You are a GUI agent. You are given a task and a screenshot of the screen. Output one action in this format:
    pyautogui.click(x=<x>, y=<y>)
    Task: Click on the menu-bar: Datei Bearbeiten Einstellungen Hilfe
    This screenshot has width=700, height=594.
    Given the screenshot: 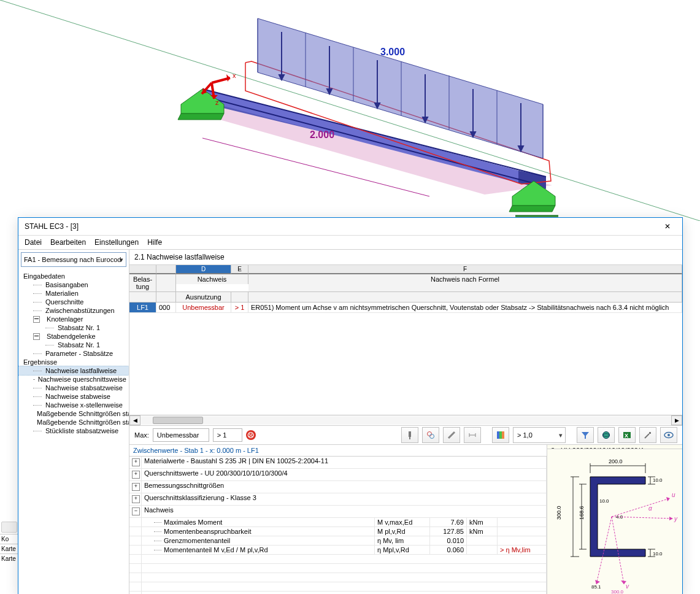 What is the action you would take?
    pyautogui.click(x=350, y=242)
    